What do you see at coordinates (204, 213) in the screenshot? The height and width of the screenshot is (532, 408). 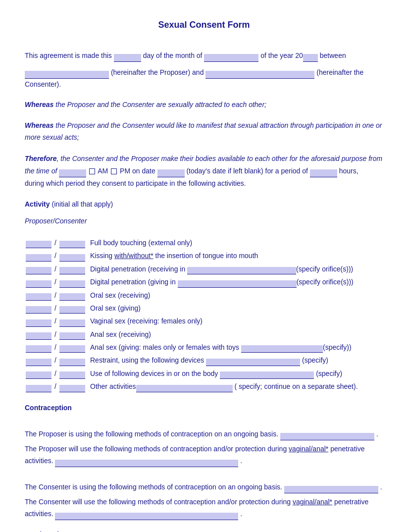 I see `activity-header-section: Activity (initial all that apply) Propos…` at bounding box center [204, 213].